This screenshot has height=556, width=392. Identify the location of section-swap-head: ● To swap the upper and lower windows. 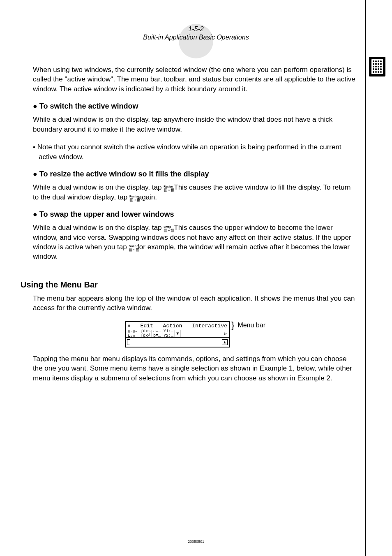
(195, 215).